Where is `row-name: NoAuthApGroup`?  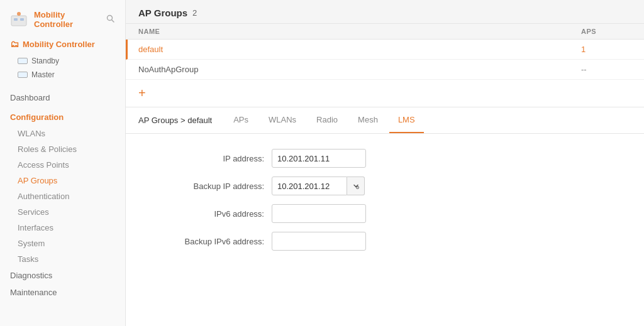 row-name: NoAuthApGroup is located at coordinates (360, 69).